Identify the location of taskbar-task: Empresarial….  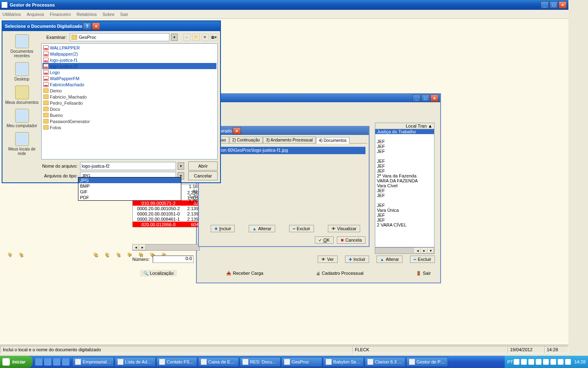
(93, 362).